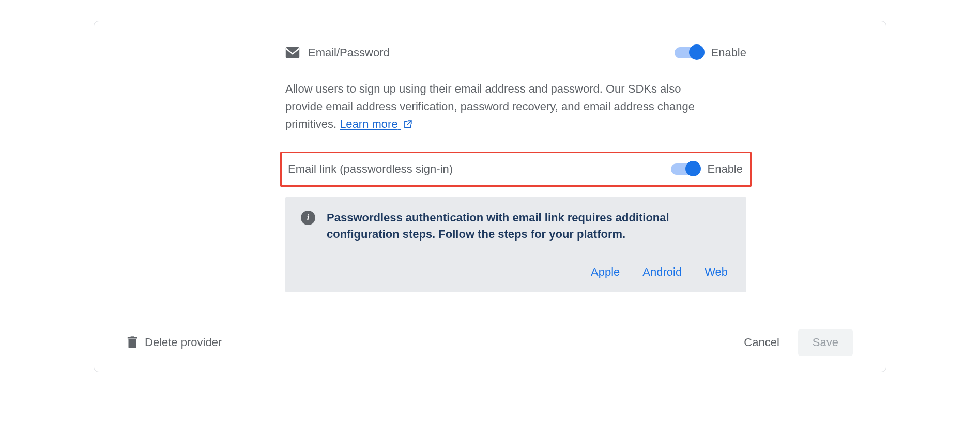  Describe the element at coordinates (761, 342) in the screenshot. I see `cancel-button: Cancel` at that location.